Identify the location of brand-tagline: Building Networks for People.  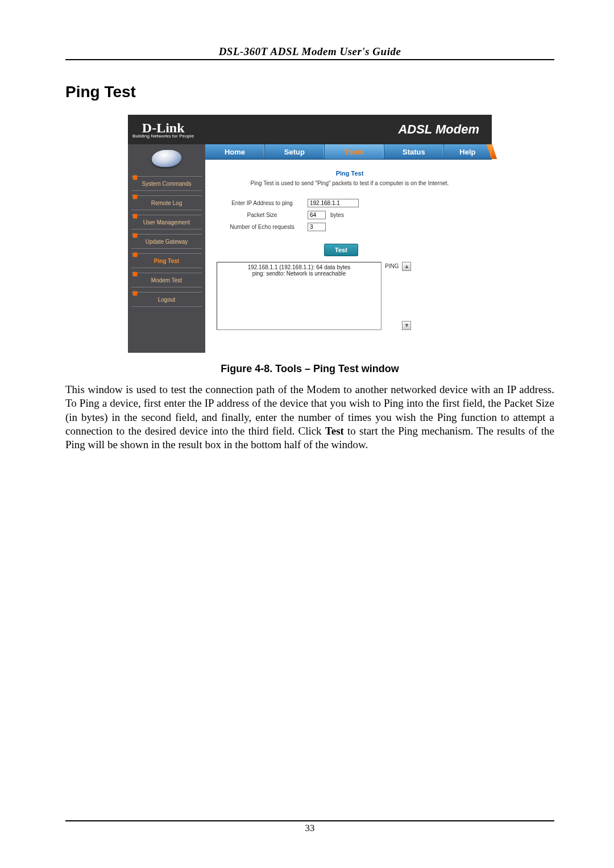
(163, 136).